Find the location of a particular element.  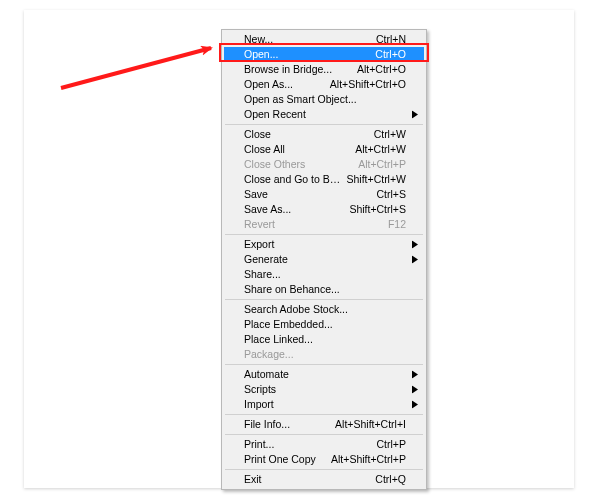

menu-item-label: Scripts is located at coordinates (325, 390).